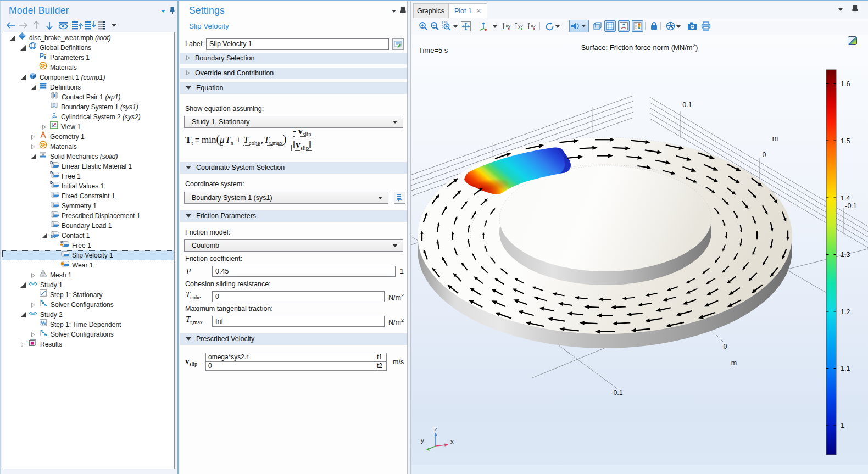 Image resolution: width=868 pixels, height=474 pixels. I want to click on svg-text: 1.2, so click(845, 312).